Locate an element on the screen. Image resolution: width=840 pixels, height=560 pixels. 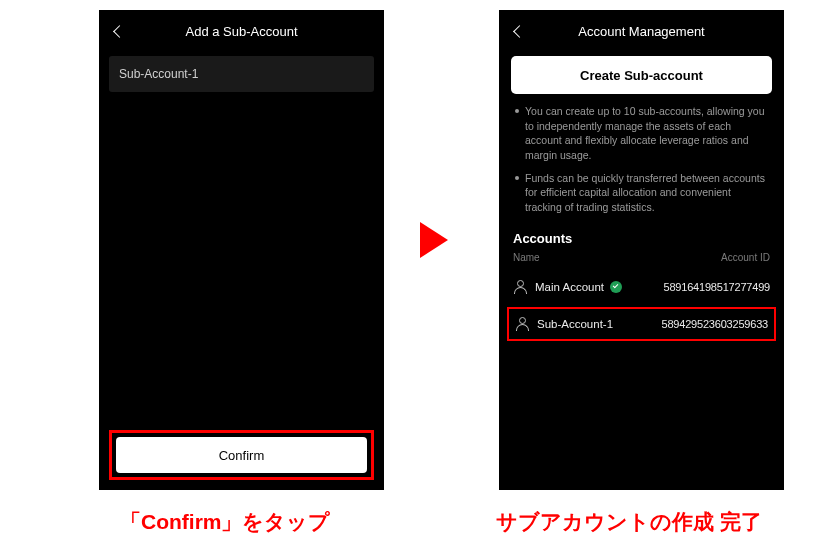
account-row-main: Main Account 589164198517277499 is located at coordinates (642, 287).